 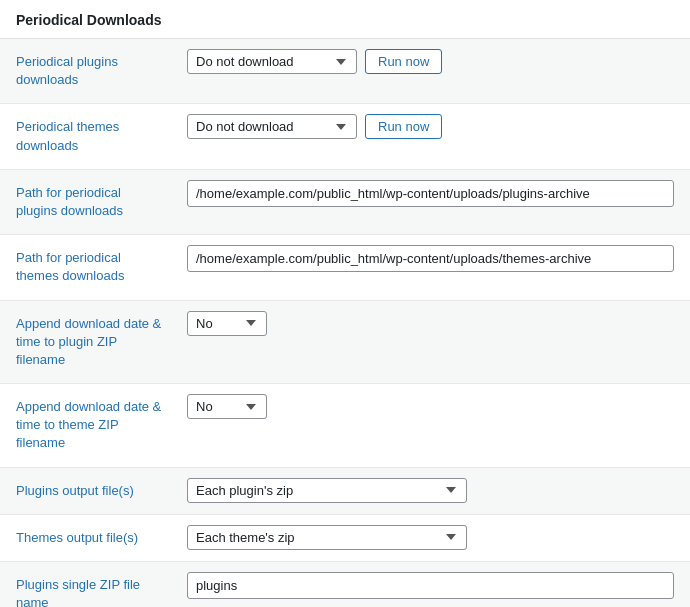 I want to click on settings-row-path-plugins-downloads: Path for periodical plugins downloads, so click(x=345, y=202).